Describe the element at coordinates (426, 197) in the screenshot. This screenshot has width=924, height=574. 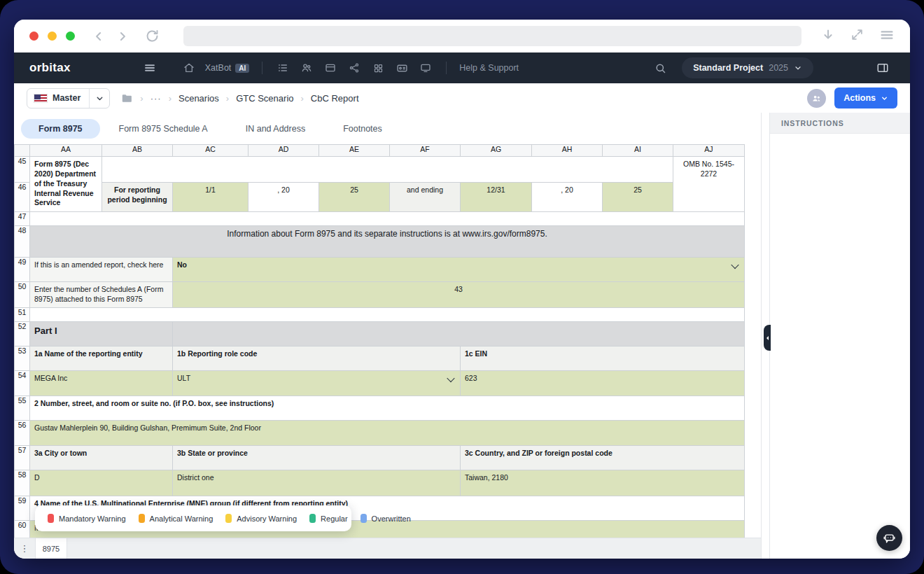
I see `cell-r46: and ending` at that location.